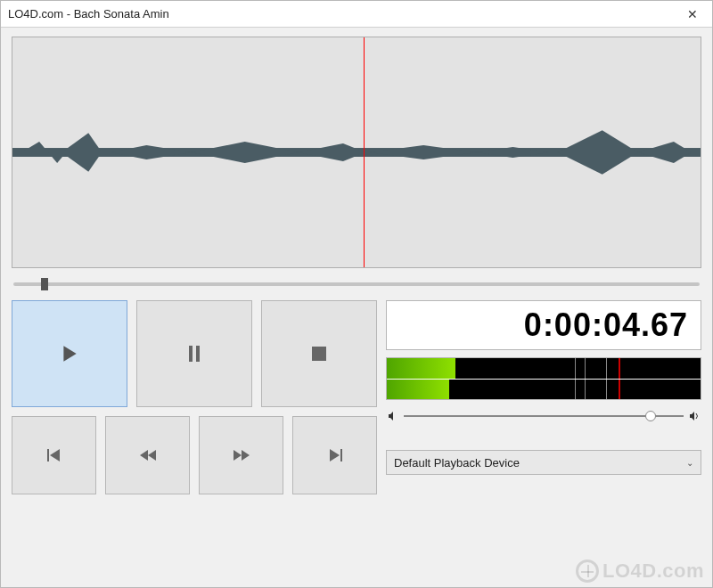  What do you see at coordinates (70, 354) in the screenshot?
I see `play-icon` at bounding box center [70, 354].